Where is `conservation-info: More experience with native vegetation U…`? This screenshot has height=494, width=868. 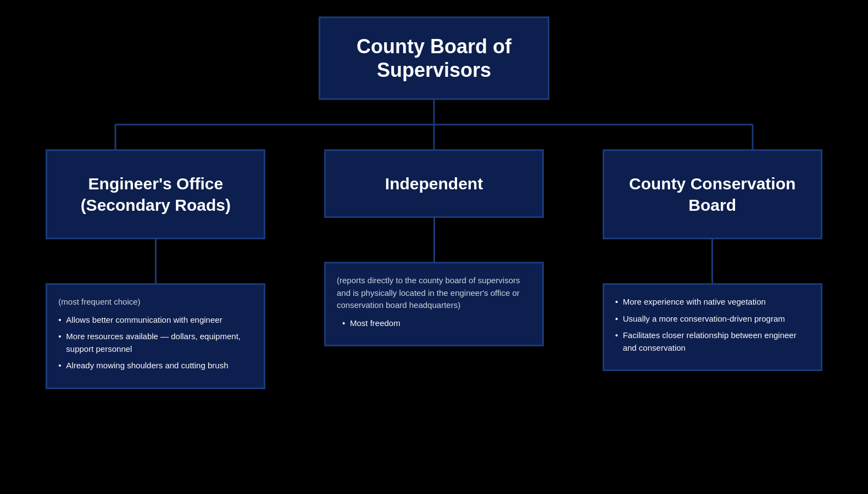 conservation-info: More experience with native vegetation U… is located at coordinates (713, 327).